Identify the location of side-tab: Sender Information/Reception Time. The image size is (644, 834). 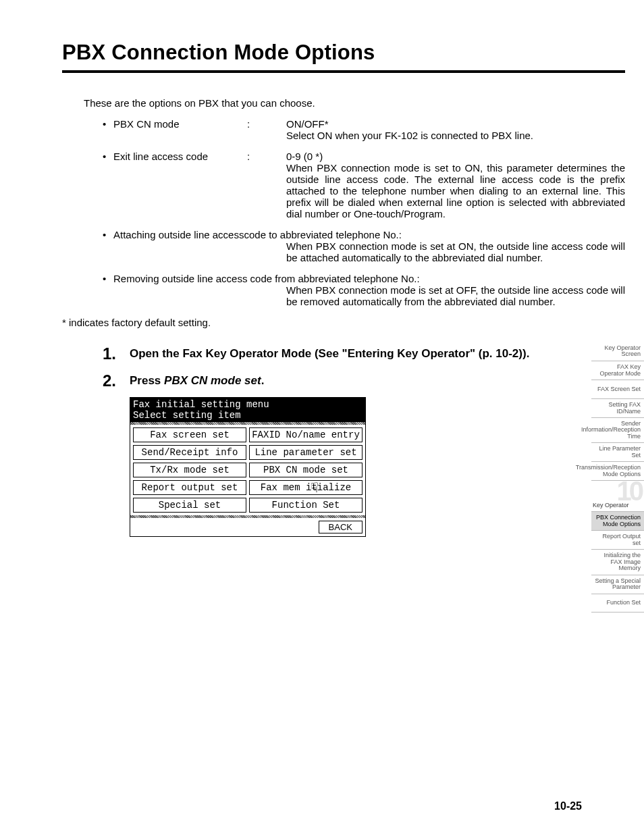
(618, 429).